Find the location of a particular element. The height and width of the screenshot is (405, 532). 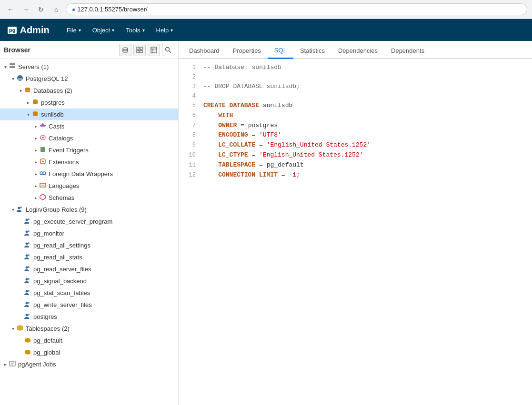

tree-item-pg_global: pg_global is located at coordinates (89, 352).